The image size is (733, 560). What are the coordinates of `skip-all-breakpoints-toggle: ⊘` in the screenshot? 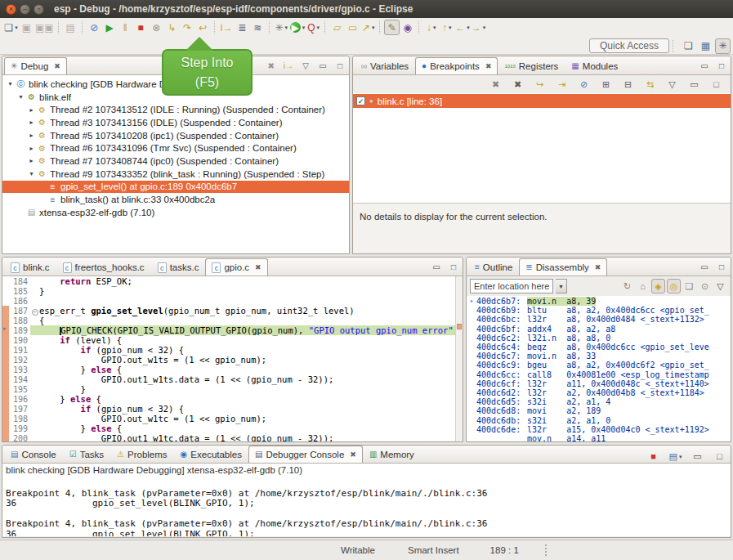 It's located at (583, 85).